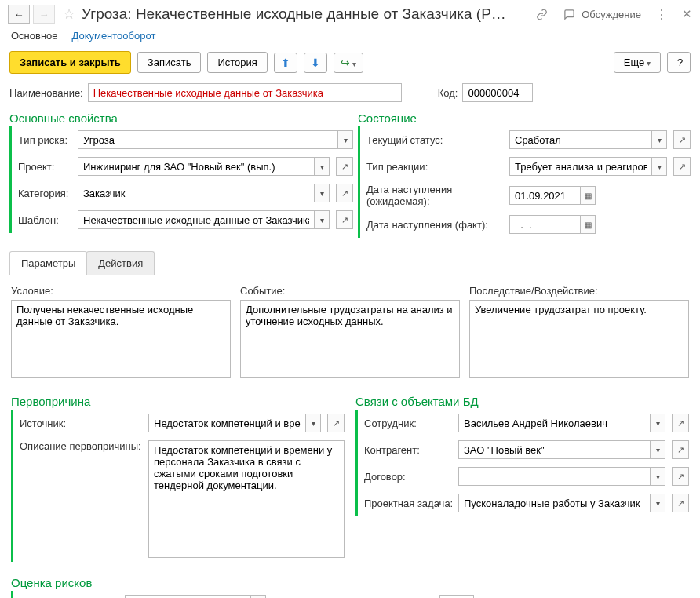  What do you see at coordinates (313, 423) in the screenshot?
I see `source-dropdown: ▾` at bounding box center [313, 423].